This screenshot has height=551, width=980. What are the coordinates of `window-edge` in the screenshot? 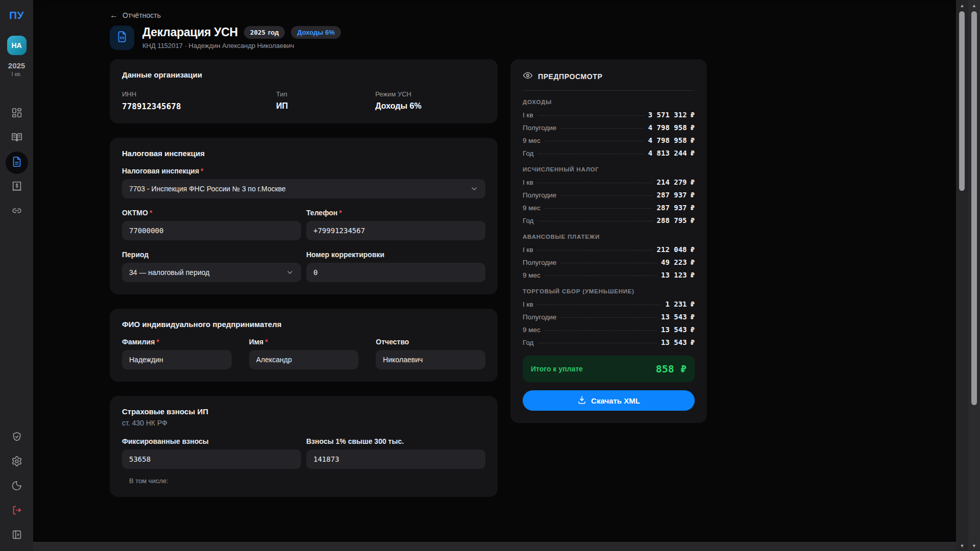 It's located at (495, 546).